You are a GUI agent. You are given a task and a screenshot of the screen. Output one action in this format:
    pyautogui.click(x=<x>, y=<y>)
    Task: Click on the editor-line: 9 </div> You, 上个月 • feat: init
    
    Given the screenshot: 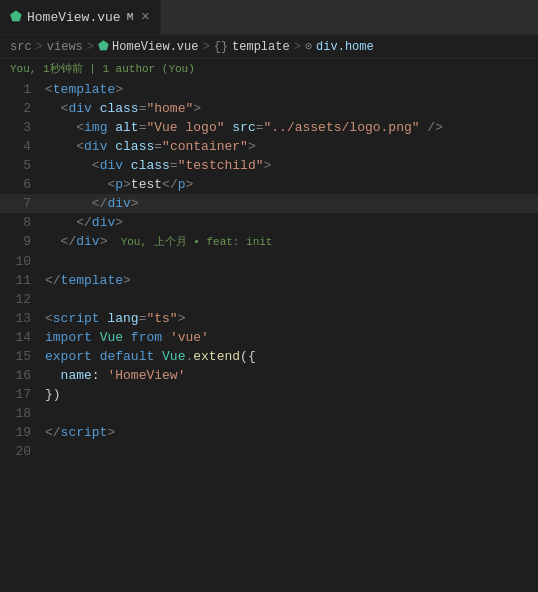 What is the action you would take?
    pyautogui.click(x=269, y=242)
    